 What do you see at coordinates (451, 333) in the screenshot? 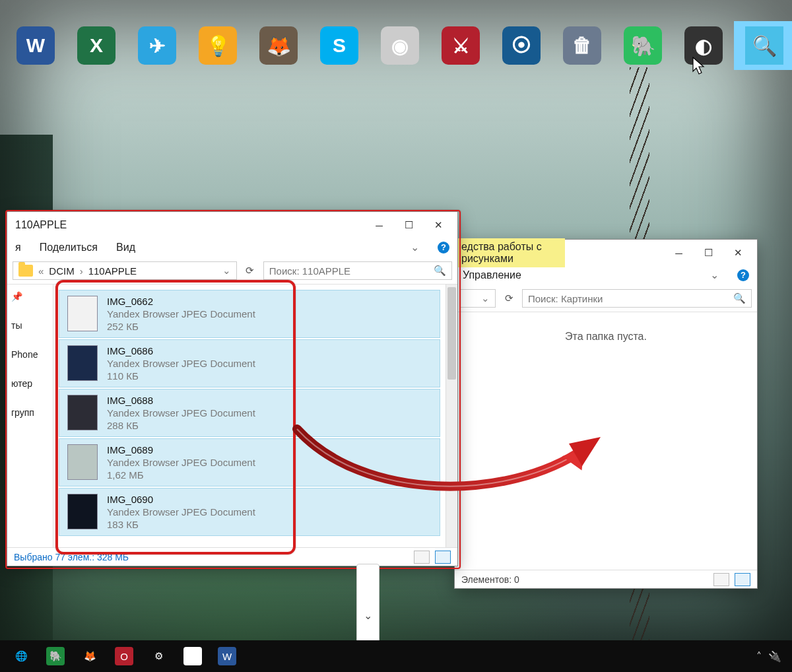
I see `scrollbar-thumb` at bounding box center [451, 333].